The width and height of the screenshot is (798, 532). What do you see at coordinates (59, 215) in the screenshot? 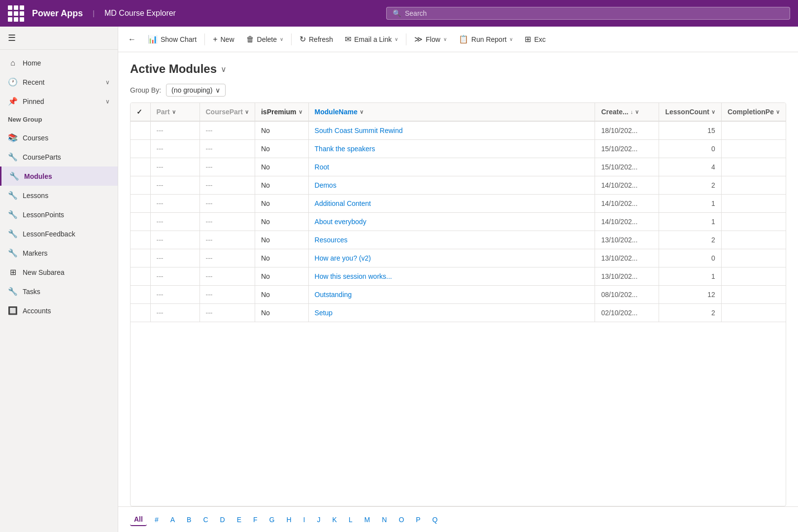
I see `sidebar-item-lessonpoints: 🔧 LessonPoints` at bounding box center [59, 215].